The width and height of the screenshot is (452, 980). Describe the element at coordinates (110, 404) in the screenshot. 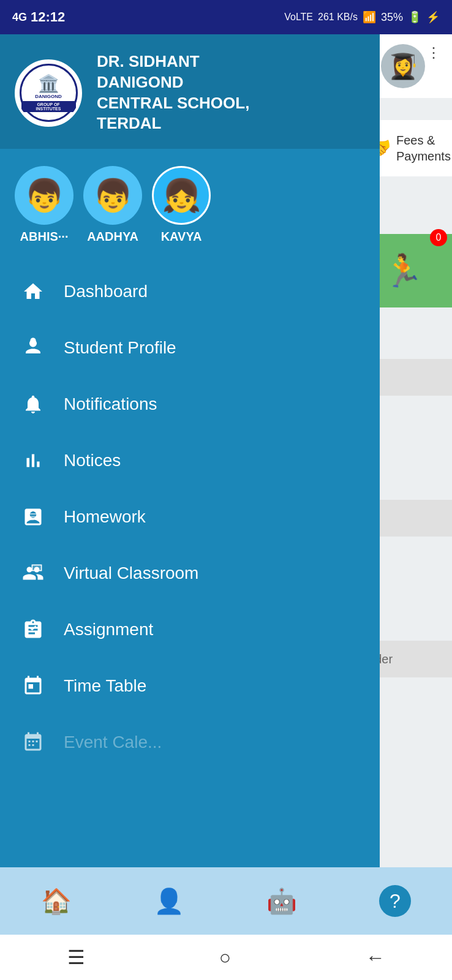

I see `nav-label-notifications: Notifications` at that location.